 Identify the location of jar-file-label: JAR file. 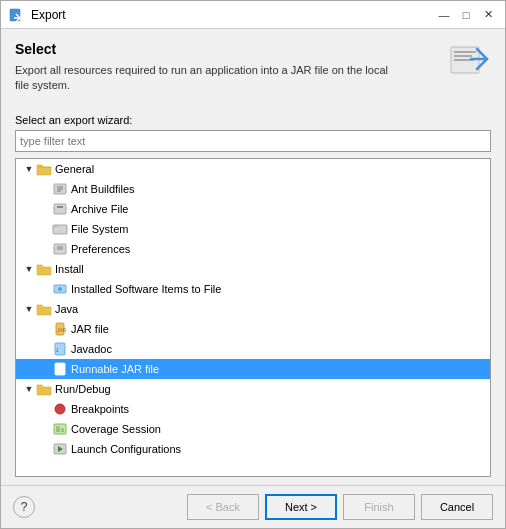
(90, 329).